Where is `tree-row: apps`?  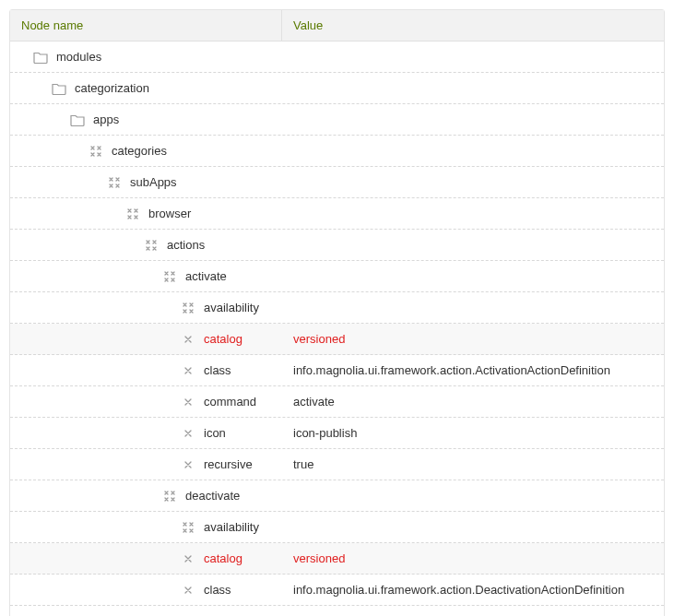 tree-row: apps is located at coordinates (337, 120).